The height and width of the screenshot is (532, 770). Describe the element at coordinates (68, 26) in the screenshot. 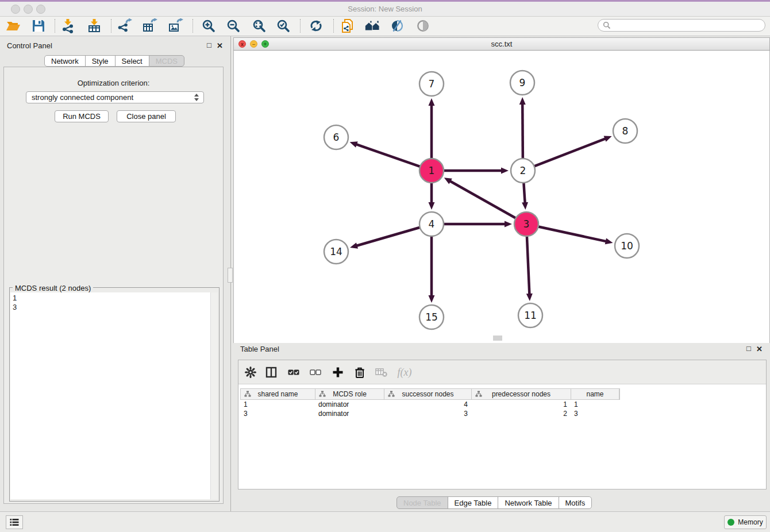

I see `import-network-icon` at that location.